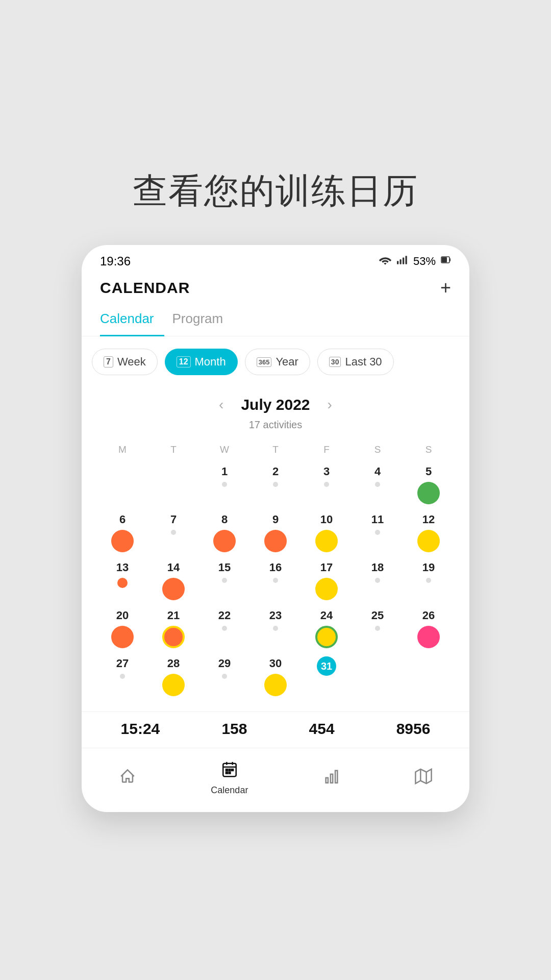 The width and height of the screenshot is (551, 980). What do you see at coordinates (184, 362) in the screenshot?
I see `month-icon: 12` at bounding box center [184, 362].